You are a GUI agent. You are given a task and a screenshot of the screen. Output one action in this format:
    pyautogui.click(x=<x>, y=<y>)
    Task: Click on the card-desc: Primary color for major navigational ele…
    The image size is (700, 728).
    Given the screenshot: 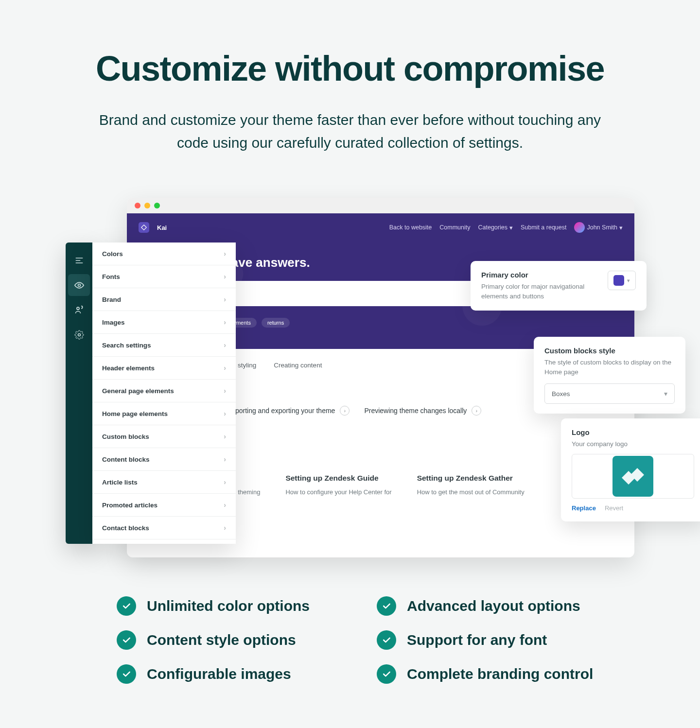 What is the action you would take?
    pyautogui.click(x=541, y=292)
    